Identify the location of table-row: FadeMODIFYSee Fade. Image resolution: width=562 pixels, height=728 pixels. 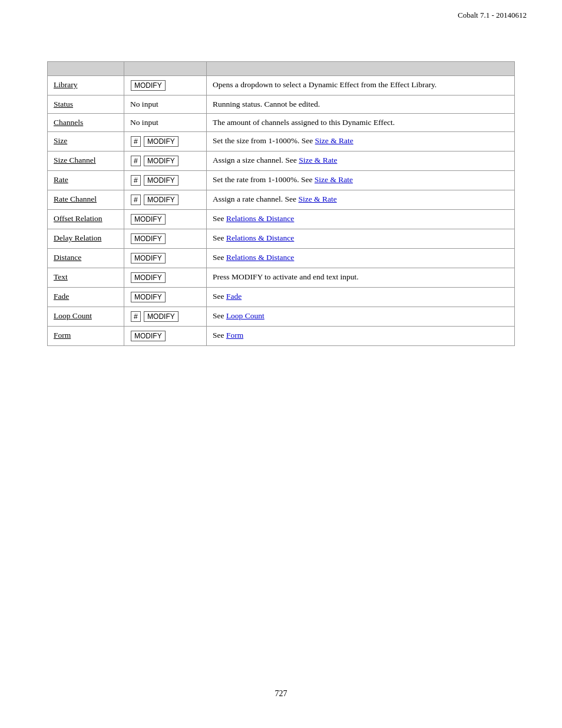
(282, 297).